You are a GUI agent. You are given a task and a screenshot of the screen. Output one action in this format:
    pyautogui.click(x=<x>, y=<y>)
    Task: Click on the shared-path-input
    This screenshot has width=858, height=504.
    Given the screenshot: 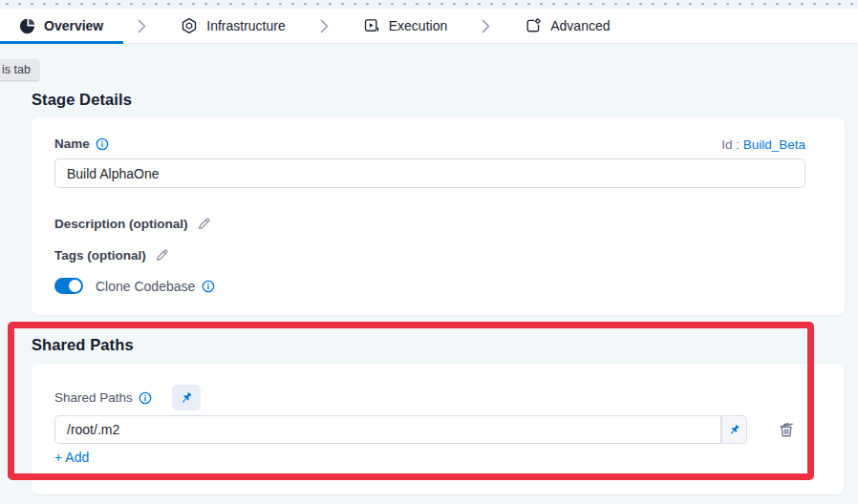 What is the action you would take?
    pyautogui.click(x=388, y=430)
    